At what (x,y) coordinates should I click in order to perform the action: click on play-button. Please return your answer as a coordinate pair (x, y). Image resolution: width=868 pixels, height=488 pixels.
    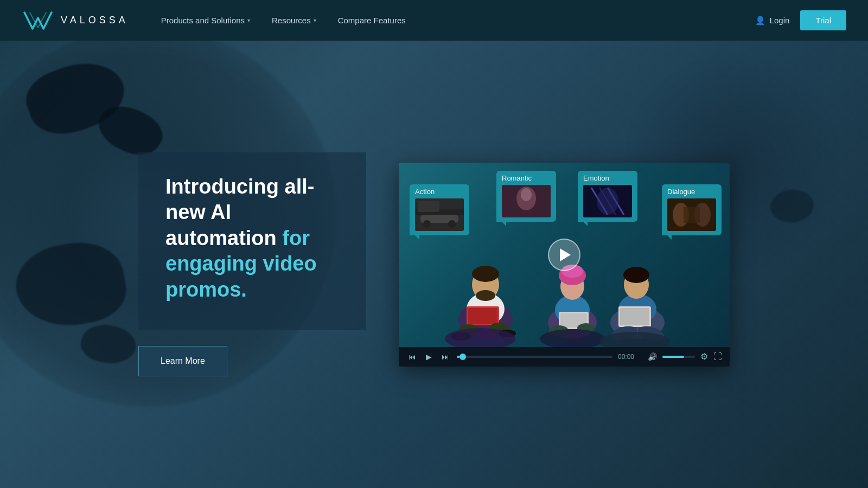
    Looking at the image, I should click on (564, 255).